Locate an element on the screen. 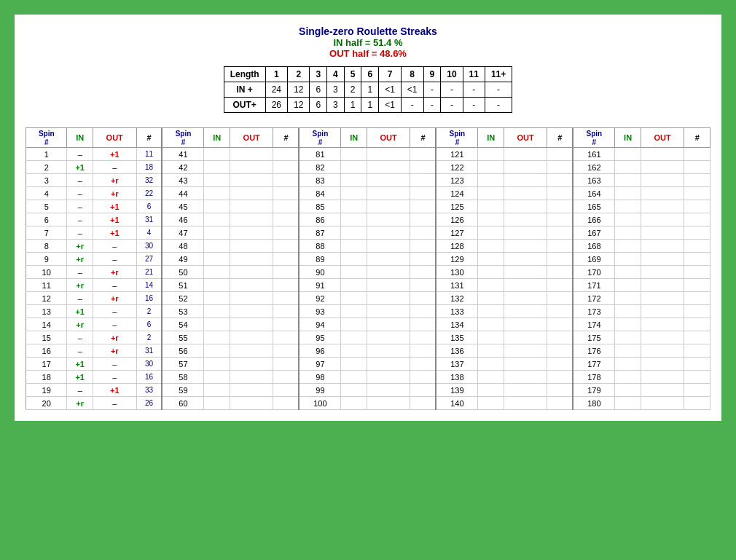  title-line1: Single-zero Roulette Streaks is located at coordinates (368, 31).